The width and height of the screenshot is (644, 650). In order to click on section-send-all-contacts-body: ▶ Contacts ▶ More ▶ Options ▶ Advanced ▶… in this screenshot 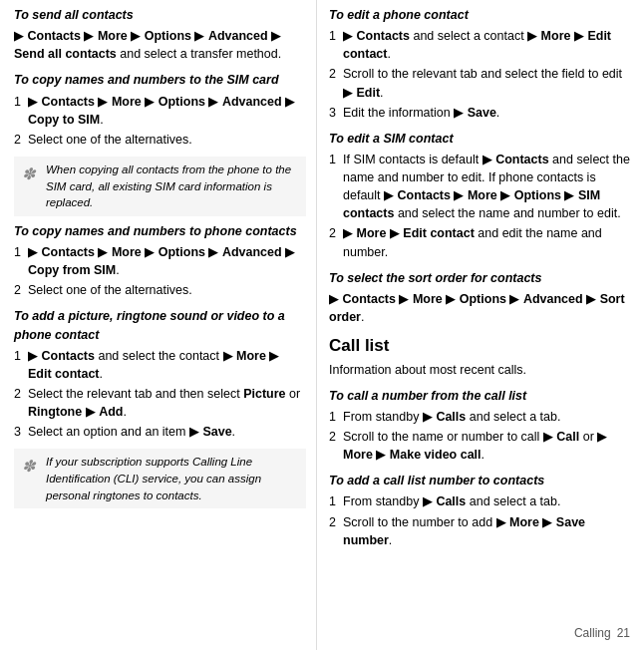, I will do `click(160, 45)`.